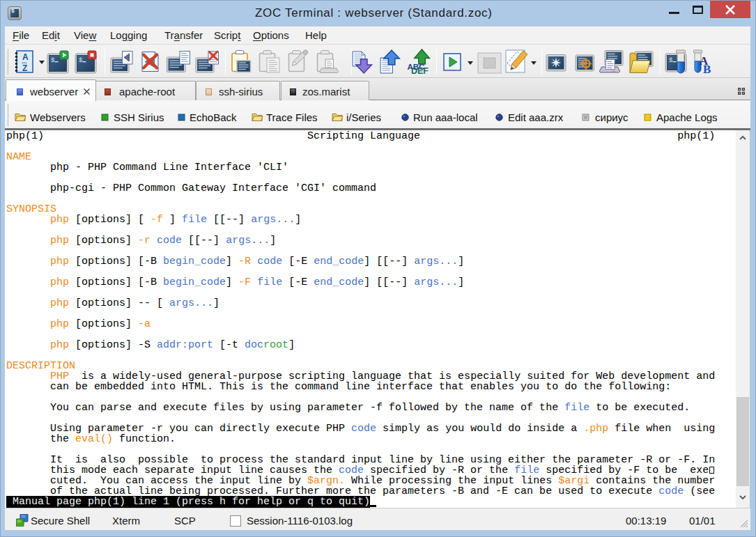 The image size is (756, 537). I want to click on svg-text: Z, so click(25, 68).